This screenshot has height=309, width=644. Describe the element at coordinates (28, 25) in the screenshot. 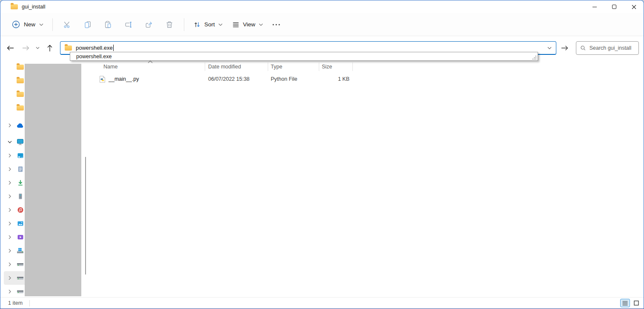

I see `new-button: New` at that location.